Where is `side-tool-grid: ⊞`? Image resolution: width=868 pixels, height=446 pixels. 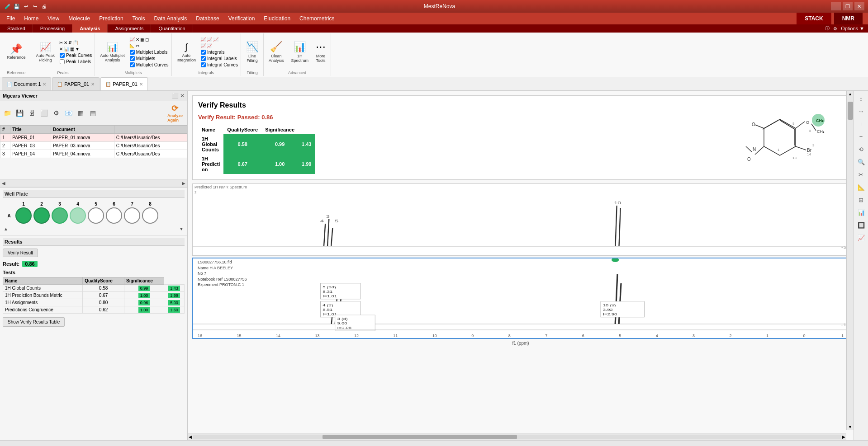
side-tool-grid: ⊞ is located at coordinates (861, 200).